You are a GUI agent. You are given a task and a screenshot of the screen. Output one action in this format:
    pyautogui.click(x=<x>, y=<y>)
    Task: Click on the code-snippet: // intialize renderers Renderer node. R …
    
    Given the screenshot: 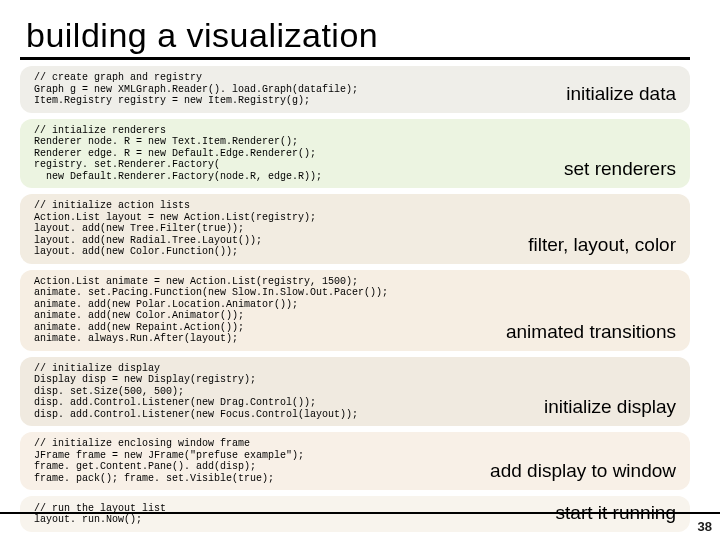 What is the action you would take?
    pyautogui.click(x=295, y=154)
    